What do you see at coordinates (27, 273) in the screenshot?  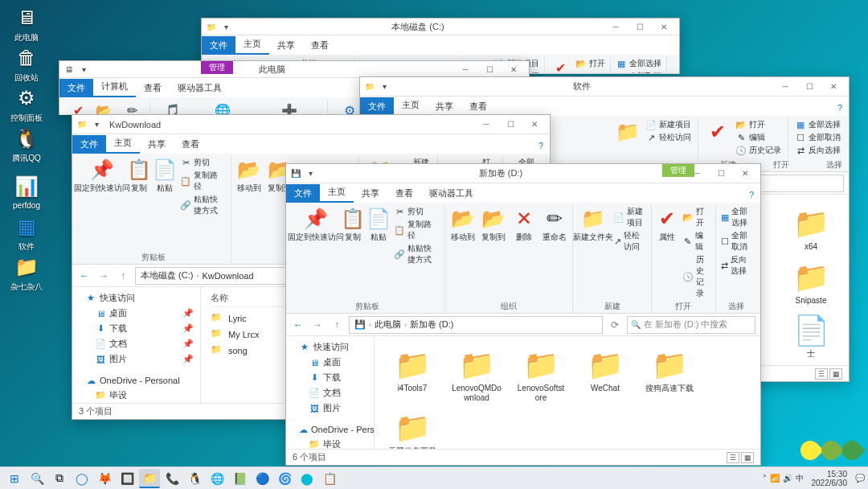 I see `desktop-icon-misc: 📁杂七杂八` at bounding box center [27, 273].